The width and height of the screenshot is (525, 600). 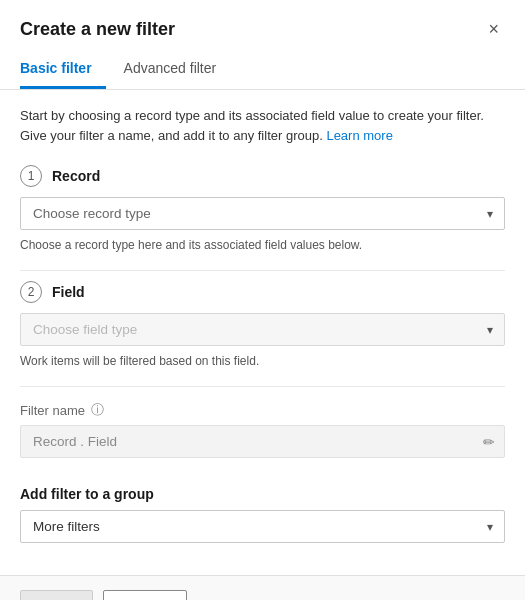 What do you see at coordinates (262, 526) in the screenshot?
I see `filter-group-select-wrapper: More filters ▾` at bounding box center [262, 526].